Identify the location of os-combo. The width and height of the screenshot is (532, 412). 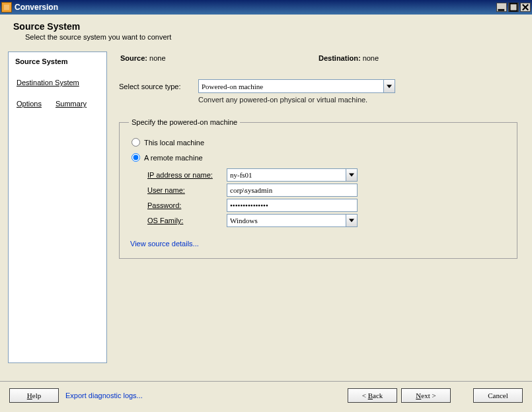
(292, 221).